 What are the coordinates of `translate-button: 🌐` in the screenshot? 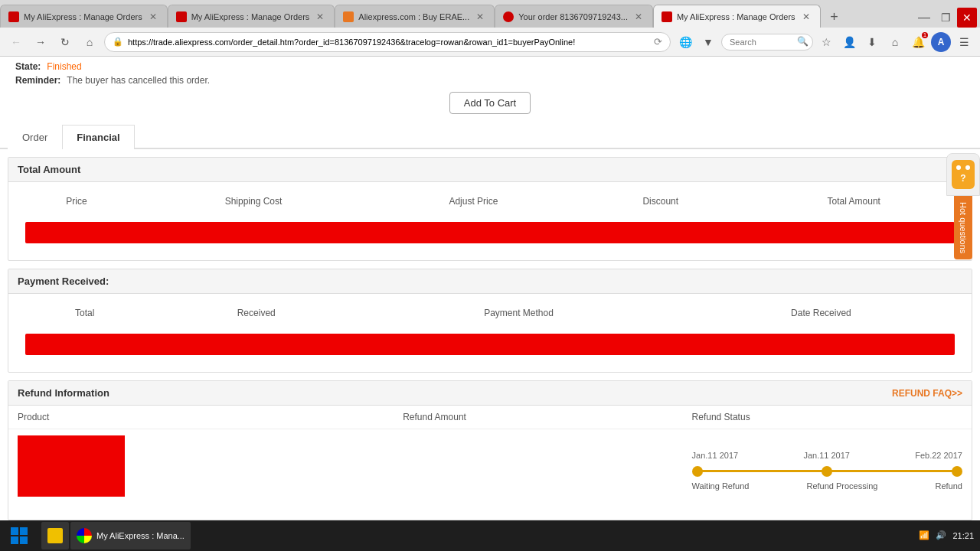 It's located at (685, 42).